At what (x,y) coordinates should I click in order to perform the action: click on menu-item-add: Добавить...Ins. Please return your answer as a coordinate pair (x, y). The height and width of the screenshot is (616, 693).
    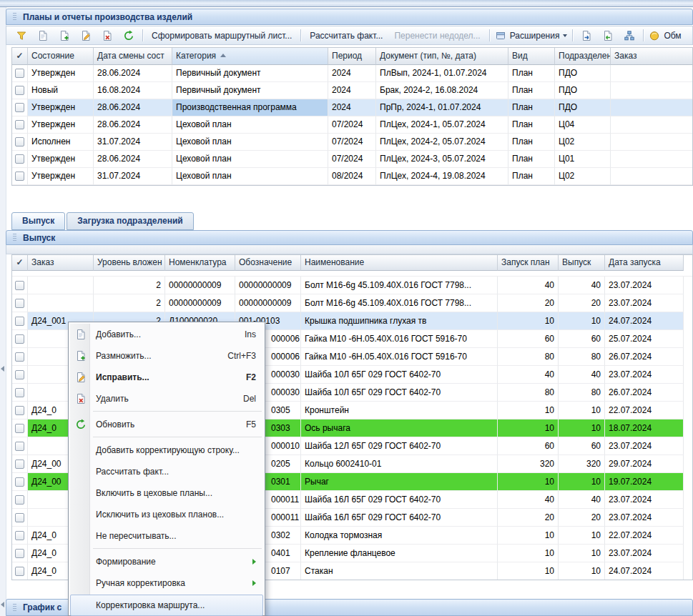
    Looking at the image, I should click on (167, 334).